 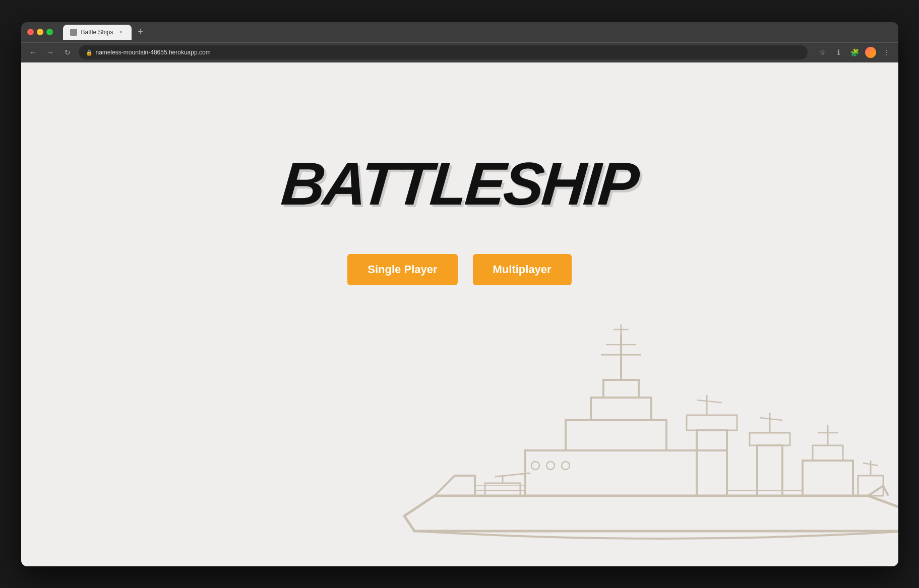 I want to click on traffic-lights, so click(x=40, y=32).